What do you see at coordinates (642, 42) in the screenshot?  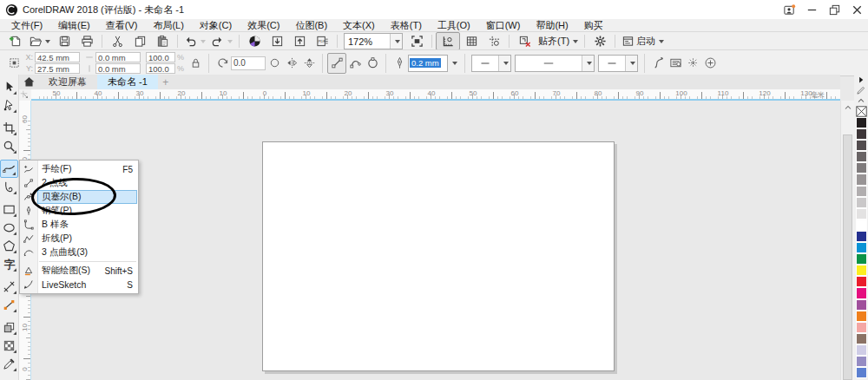 I see `launch-button: 启动` at bounding box center [642, 42].